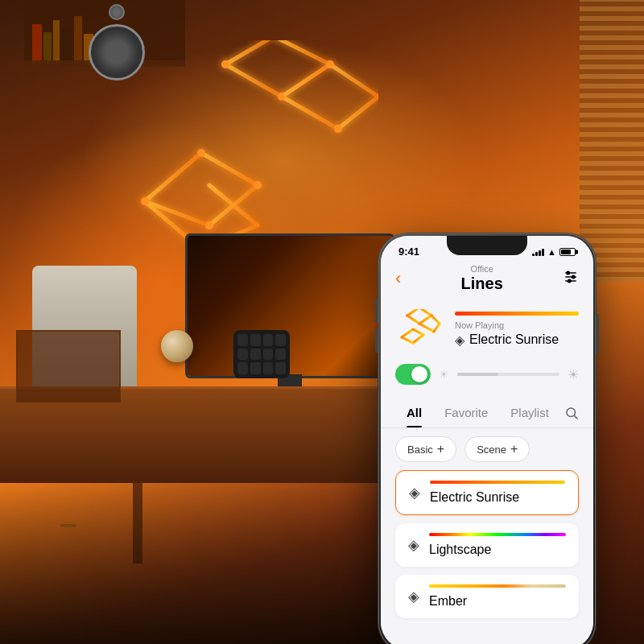 Image resolution: width=644 pixels, height=644 pixels. Describe the element at coordinates (414, 414) in the screenshot. I see `tab-all: All` at that location.